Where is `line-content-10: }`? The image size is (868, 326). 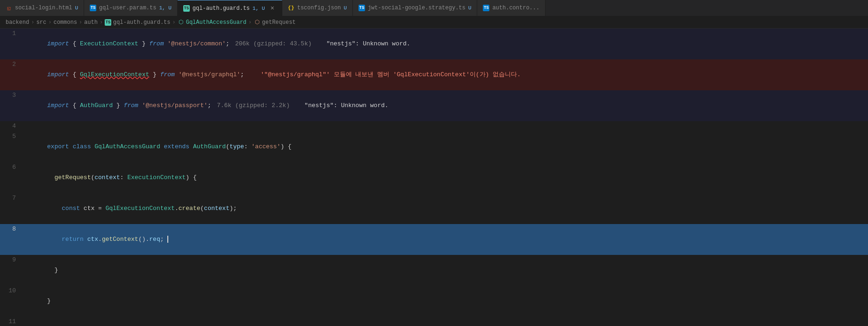 line-content-10: } is located at coordinates (446, 301).